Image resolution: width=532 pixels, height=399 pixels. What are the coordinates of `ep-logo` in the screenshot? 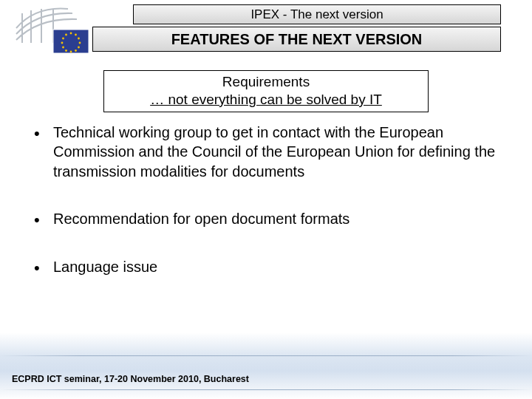 It's located at (54, 31).